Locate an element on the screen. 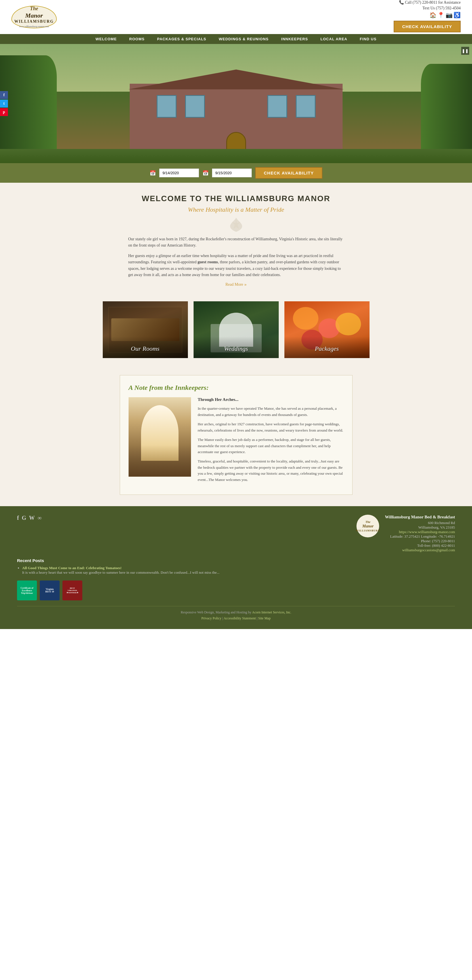 Image resolution: width=472 pixels, height=980 pixels. hero-section: f t p ❚❚ is located at coordinates (236, 103).